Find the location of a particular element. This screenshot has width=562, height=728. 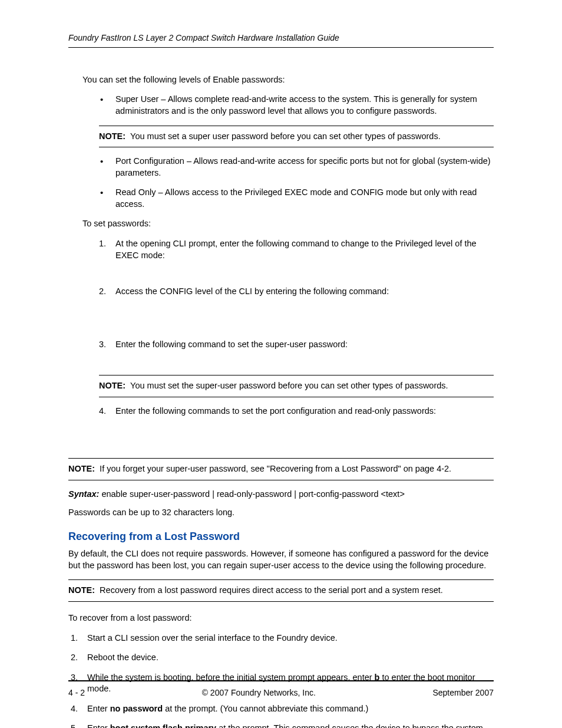

step-text: At the opening CLI prompt, enter the fol… is located at coordinates (296, 249).